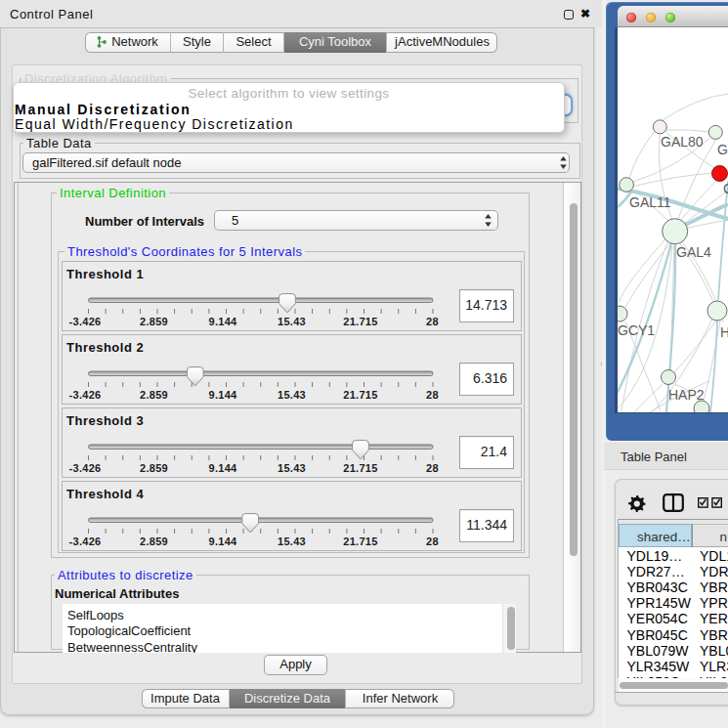  I want to click on svg-text: H, so click(724, 332).